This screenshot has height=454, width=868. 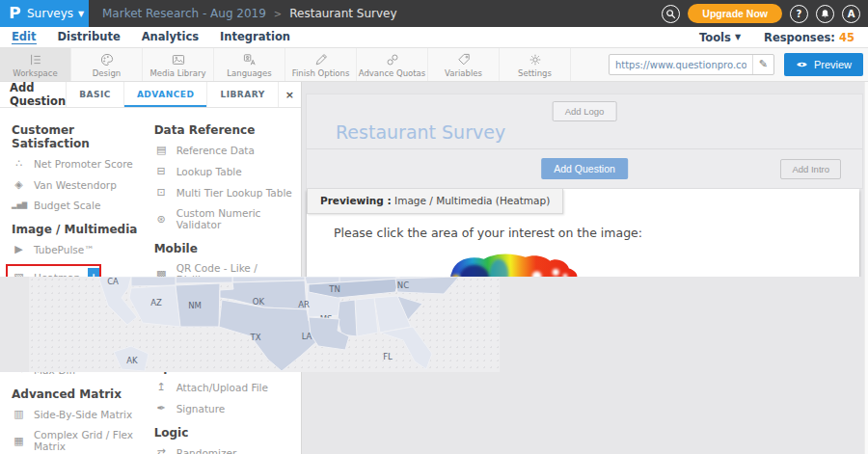 What do you see at coordinates (596, 233) in the screenshot?
I see `question-text: Please click the area of your interest o…` at bounding box center [596, 233].